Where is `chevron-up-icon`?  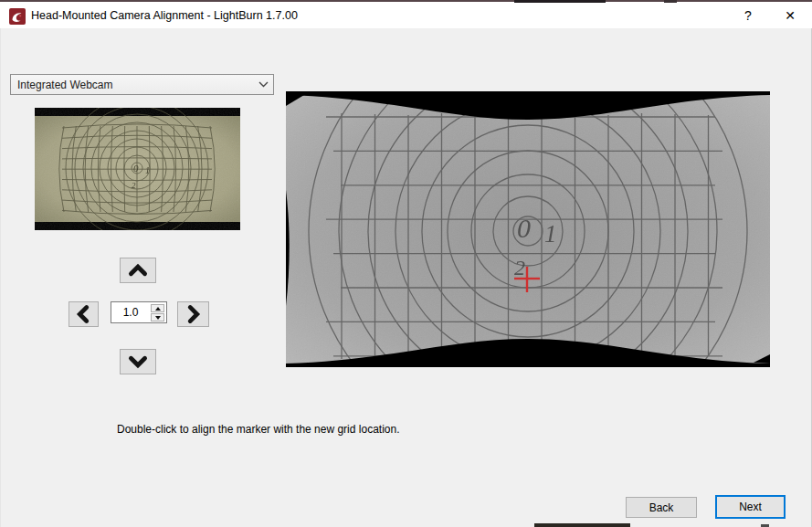
chevron-up-icon is located at coordinates (138, 270).